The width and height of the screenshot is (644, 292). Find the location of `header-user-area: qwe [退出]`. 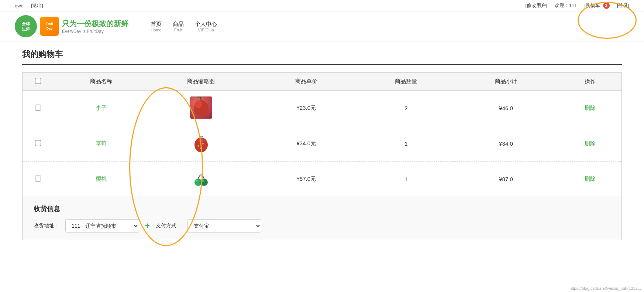

header-user-area: qwe [退出] is located at coordinates (29, 6).